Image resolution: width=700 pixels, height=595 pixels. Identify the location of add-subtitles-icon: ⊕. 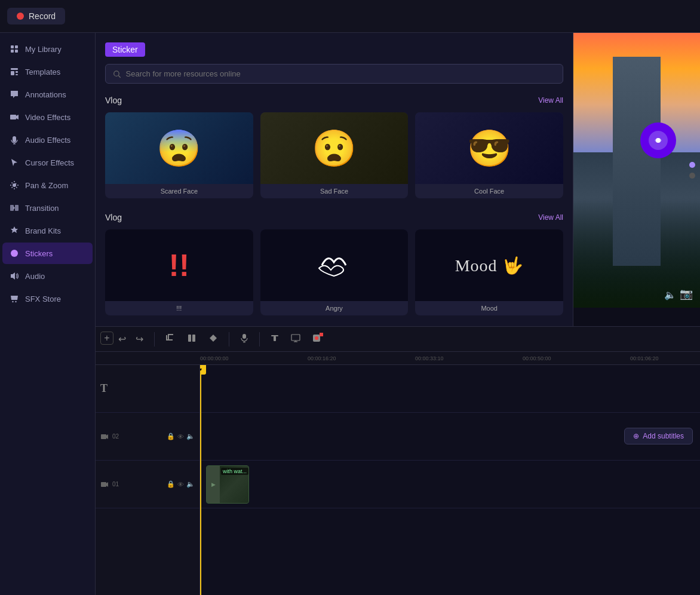
(636, 436).